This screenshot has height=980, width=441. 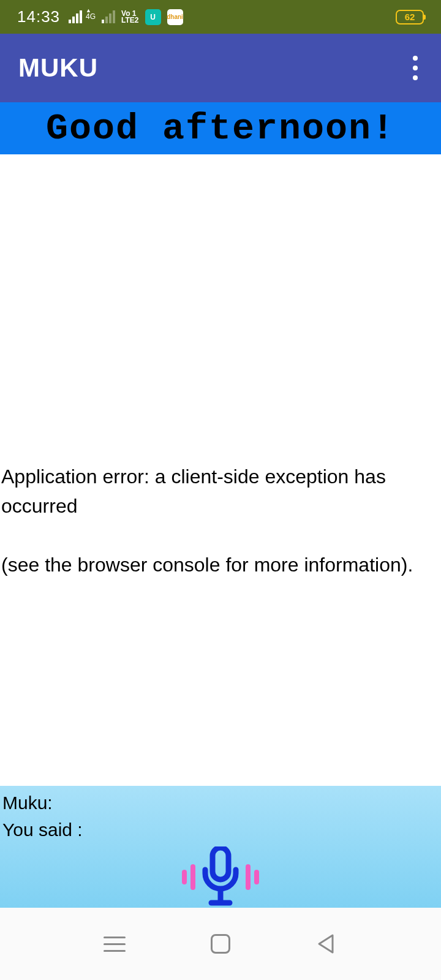 What do you see at coordinates (189, 877) in the screenshot?
I see `mic-wave-left-icon` at bounding box center [189, 877].